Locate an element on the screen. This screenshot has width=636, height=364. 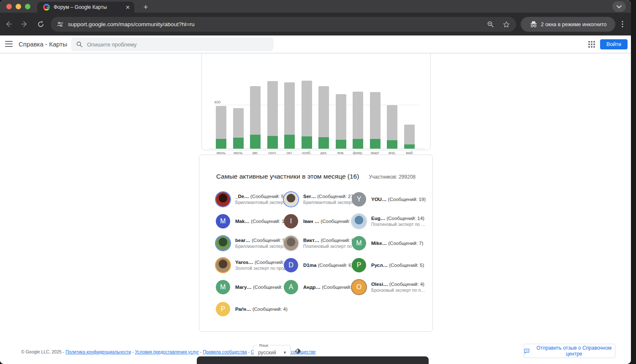
participant-item: Ser… (Сообщений: 27)Бриллиантовый экспер… is located at coordinates (318, 199).